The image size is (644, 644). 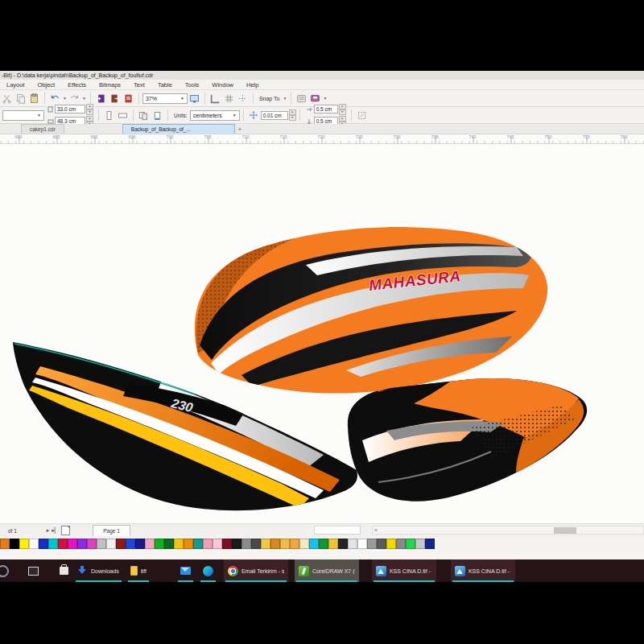 What do you see at coordinates (165, 98) in the screenshot?
I see `zoom-level-combo: 37% ▼` at bounding box center [165, 98].